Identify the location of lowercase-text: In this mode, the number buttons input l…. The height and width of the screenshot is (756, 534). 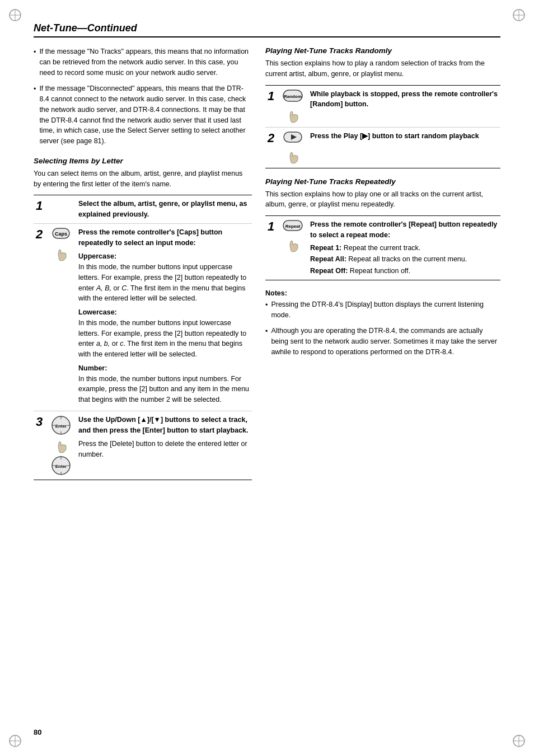
(164, 339).